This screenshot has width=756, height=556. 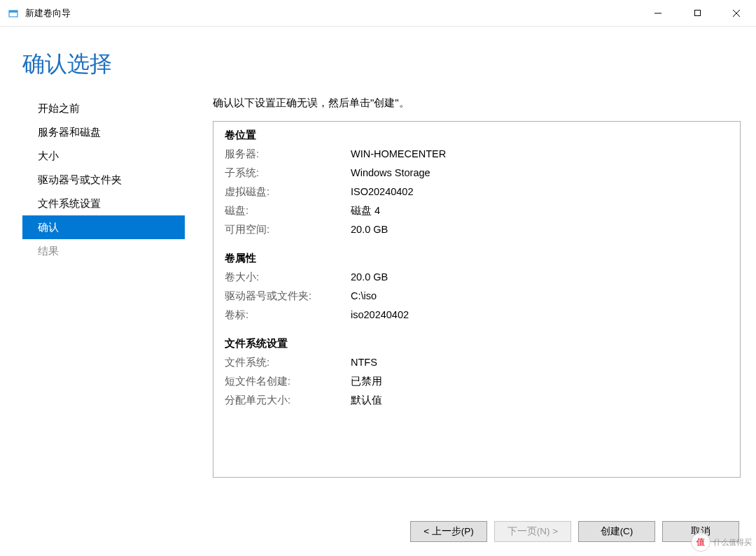 I want to click on row-volume-size: 卷大小: 20.0 GB, so click(x=477, y=277).